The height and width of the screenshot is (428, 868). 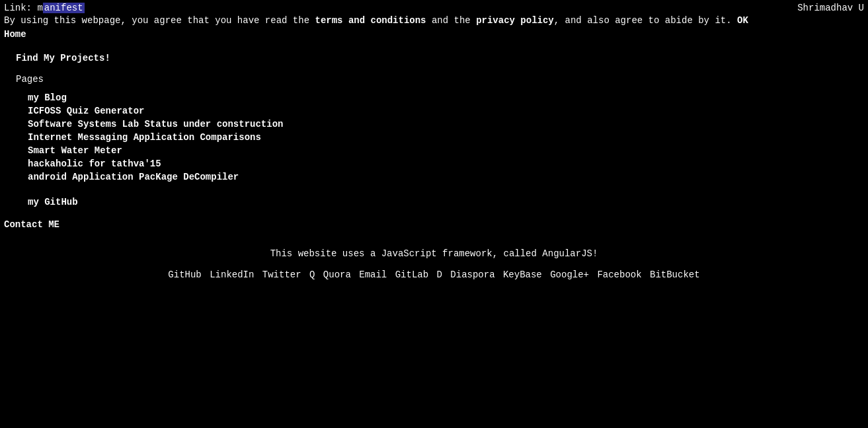 I want to click on manifest-highlight: anifest, so click(x=63, y=8).